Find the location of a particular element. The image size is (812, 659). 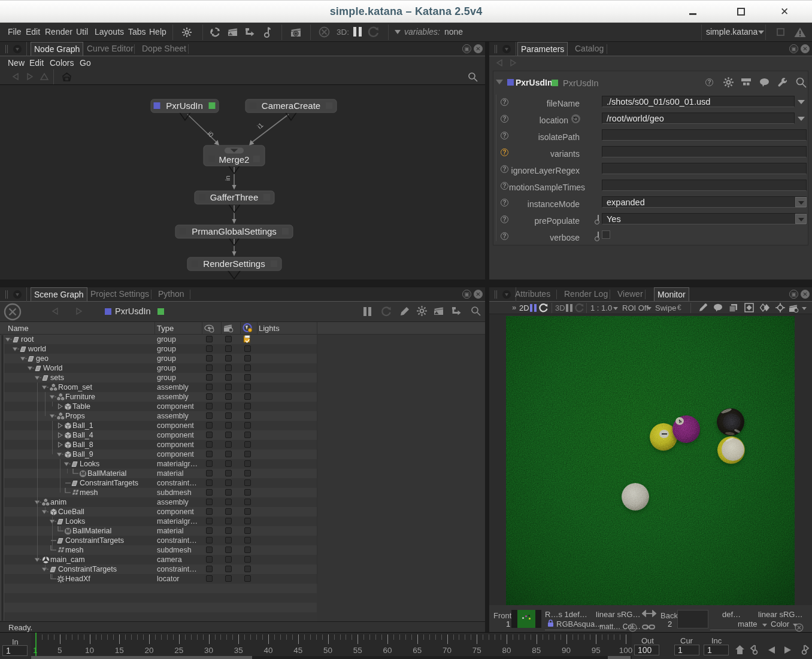

svg-text: CameraCreate is located at coordinates (291, 105).